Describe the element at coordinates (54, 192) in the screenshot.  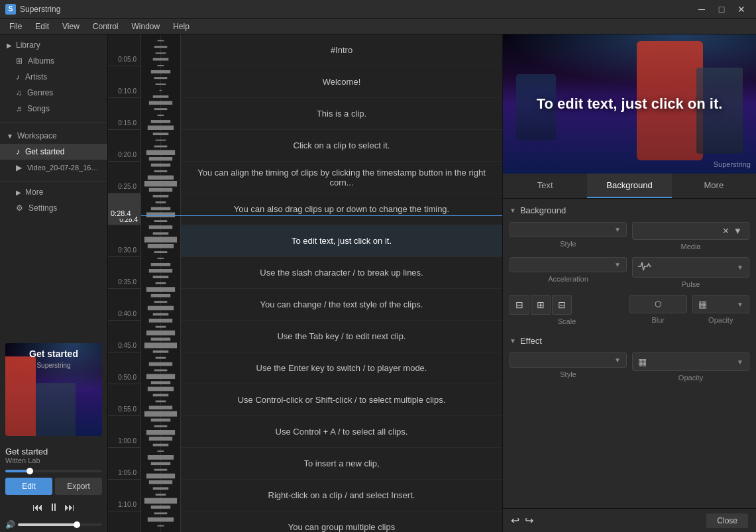
I see `sidebar-item-more: ▶ More` at that location.